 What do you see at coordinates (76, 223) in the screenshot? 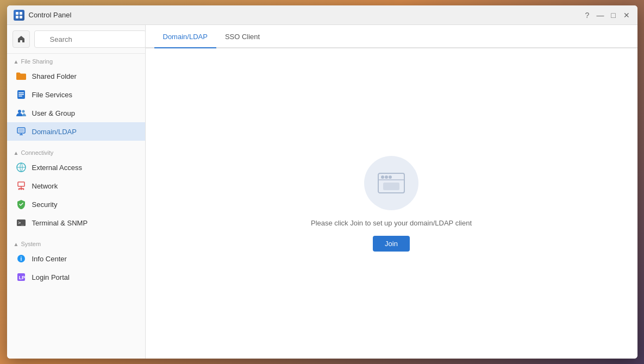
I see `sidebar-item-terminal-snmp: >_ Terminal & SNMP` at bounding box center [76, 223].